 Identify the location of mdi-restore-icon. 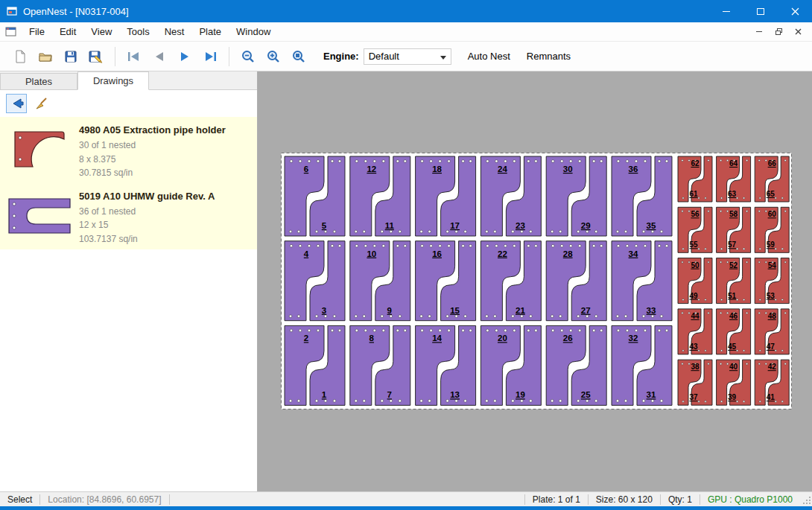
(778, 32).